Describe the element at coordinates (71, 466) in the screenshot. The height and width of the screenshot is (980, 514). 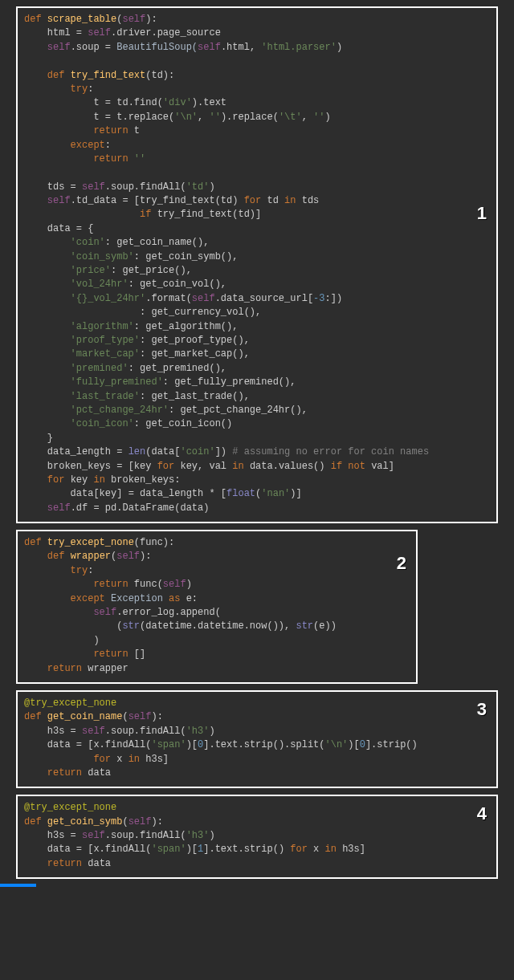
I see `code-token: broken_keys` at that location.